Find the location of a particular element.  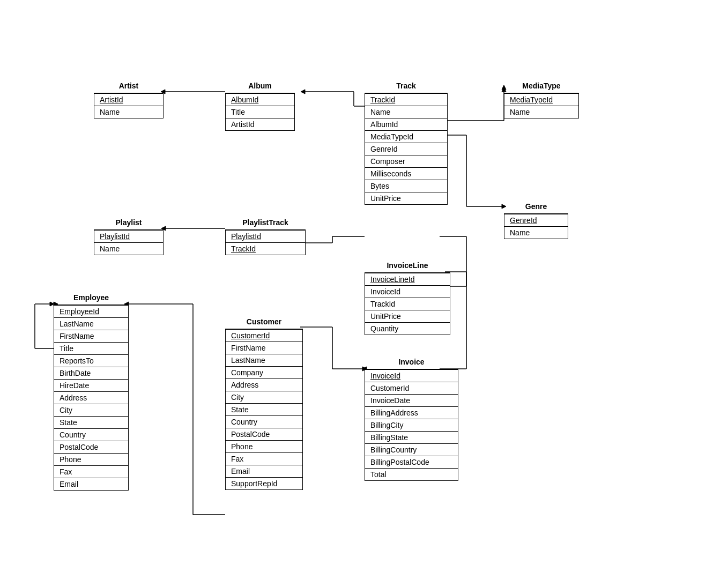

table-title-track: Track is located at coordinates (406, 86).